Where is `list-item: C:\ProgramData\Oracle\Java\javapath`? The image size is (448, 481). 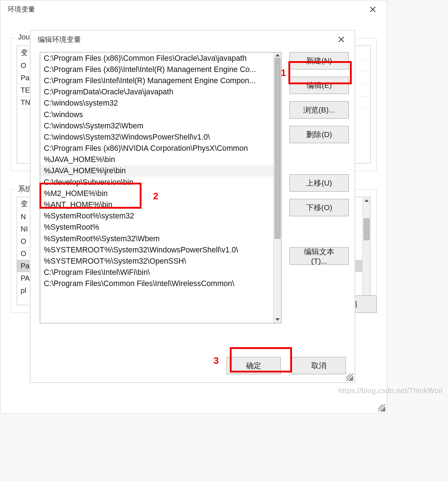 list-item: C:\ProgramData\Oracle\Java\javapath is located at coordinates (157, 92).